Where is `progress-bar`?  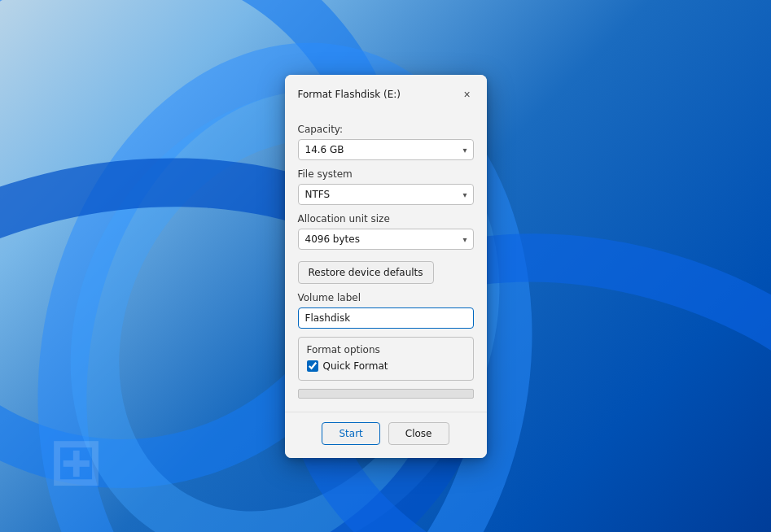 progress-bar is located at coordinates (386, 394).